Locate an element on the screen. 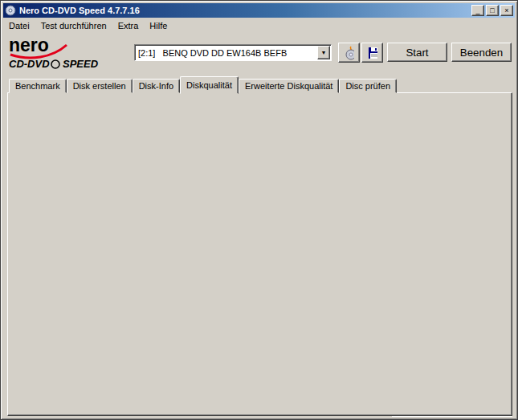  burn-disc-button is located at coordinates (349, 53).